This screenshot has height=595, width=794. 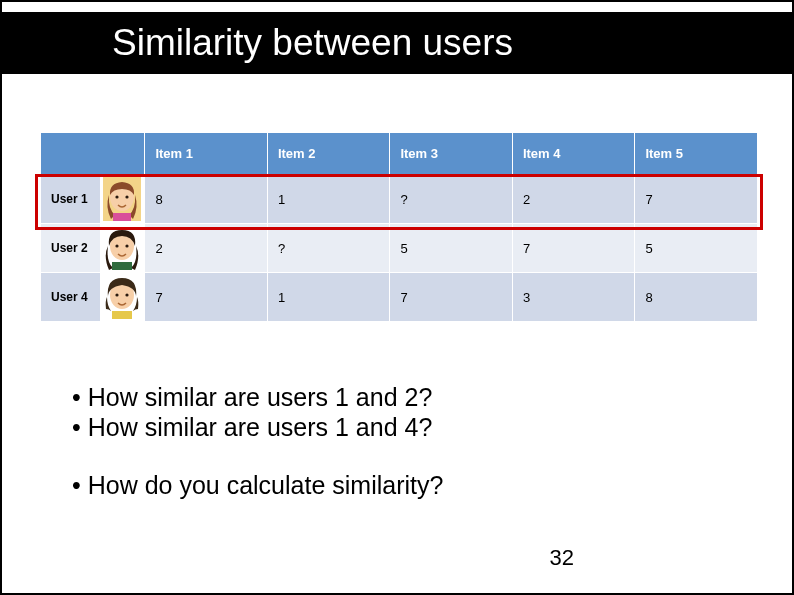 I want to click on bullet-list: • How similar are users 1 and 2? • How s…, so click(x=258, y=441).